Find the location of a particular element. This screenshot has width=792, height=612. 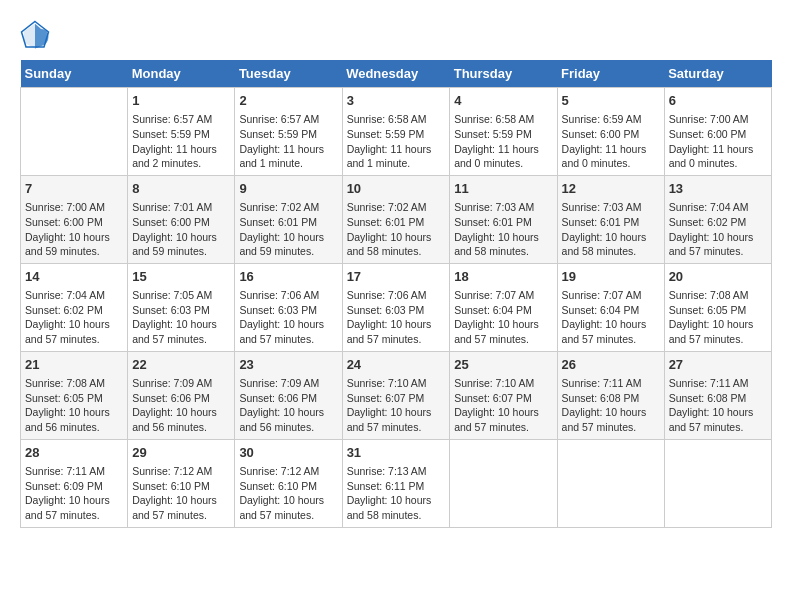

day-number: 18 is located at coordinates (503, 277).